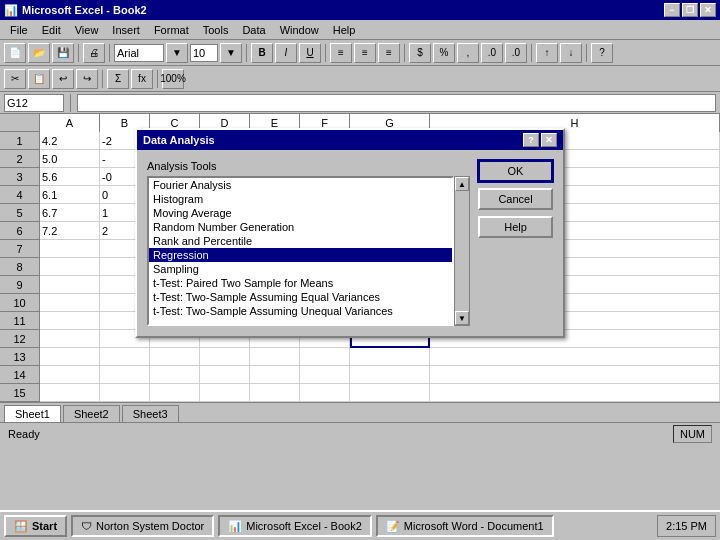 The image size is (720, 540). Describe the element at coordinates (216, 30) in the screenshot. I see `menu-tools: Tools` at that location.